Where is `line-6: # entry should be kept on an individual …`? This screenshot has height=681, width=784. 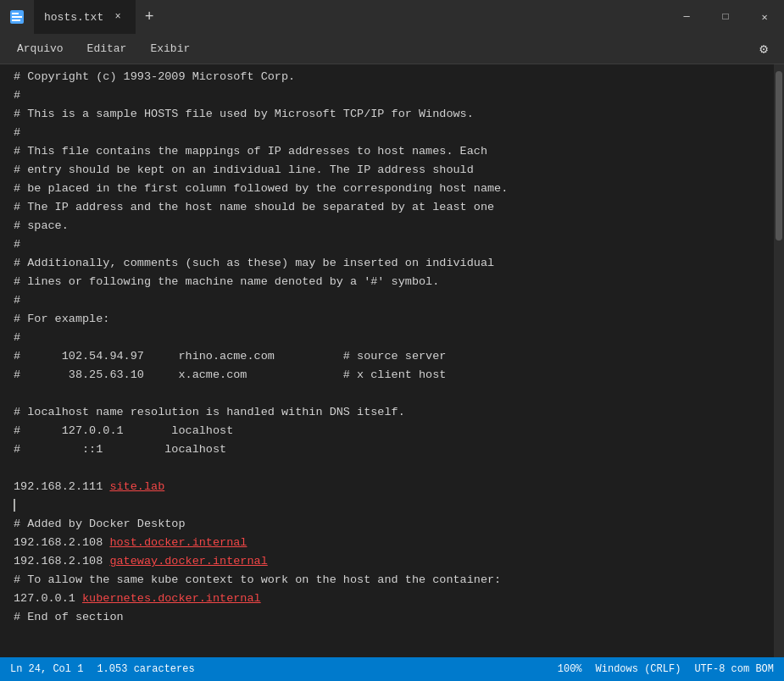
line-6: # entry should be kept on an individual … is located at coordinates (386, 170).